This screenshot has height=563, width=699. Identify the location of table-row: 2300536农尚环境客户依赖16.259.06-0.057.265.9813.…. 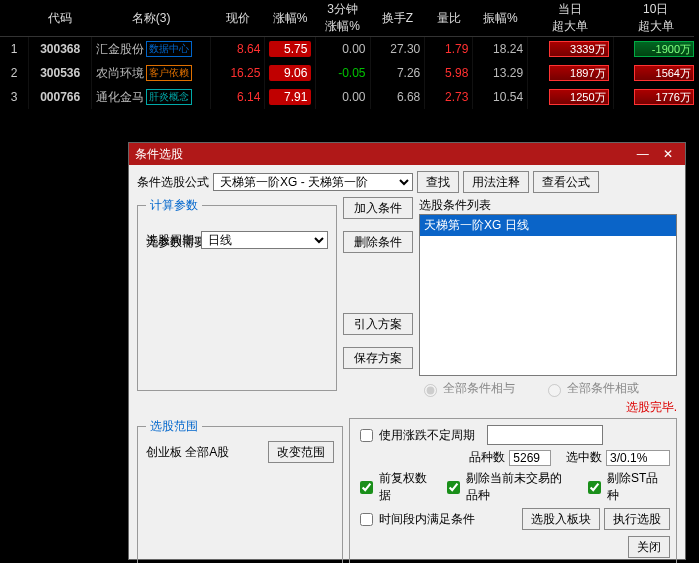
(350, 73).